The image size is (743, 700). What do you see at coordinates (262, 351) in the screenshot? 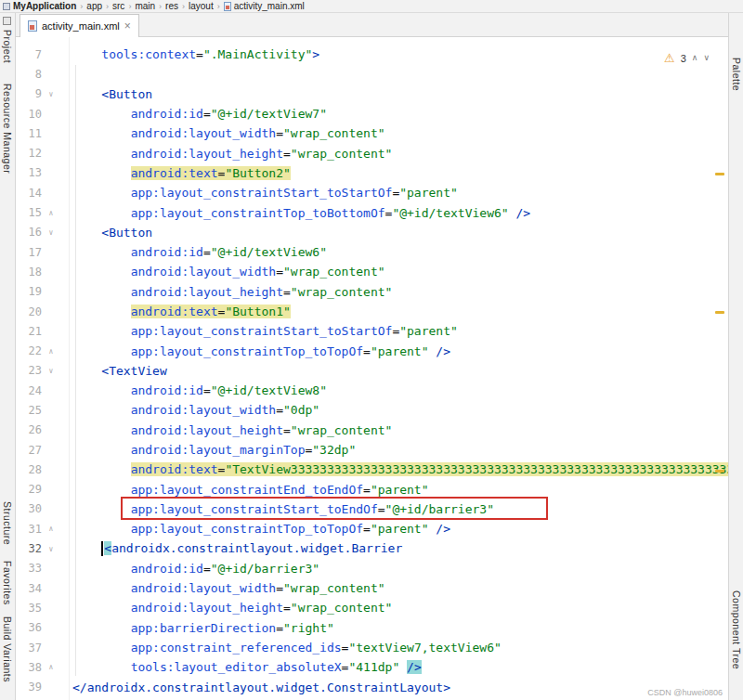
I see `code-text: app:layout_constraintTop_toTopOf="parent…` at bounding box center [262, 351].